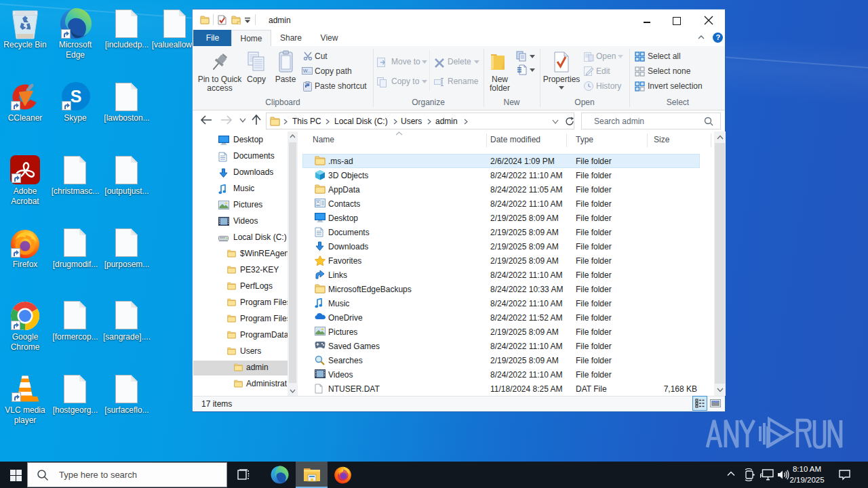 The image size is (868, 488). What do you see at coordinates (76, 96) in the screenshot?
I see `svg-text: S` at bounding box center [76, 96].